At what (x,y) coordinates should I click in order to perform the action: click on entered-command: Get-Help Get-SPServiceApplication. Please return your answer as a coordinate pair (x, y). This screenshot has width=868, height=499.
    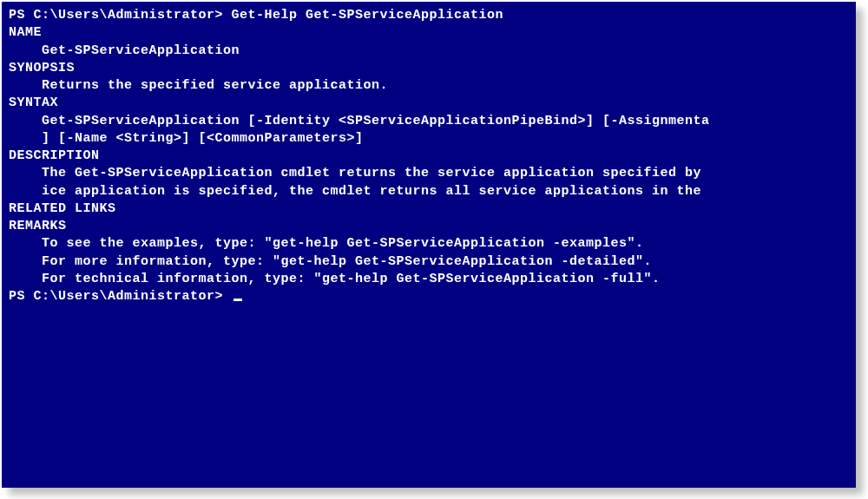
    Looking at the image, I should click on (368, 16).